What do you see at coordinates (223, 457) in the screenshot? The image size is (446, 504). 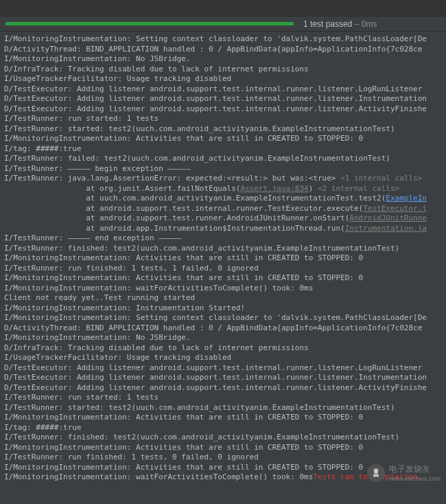 I see `log-line: I/TestRunner: run finished: 1 tests, 0 f…` at bounding box center [223, 457].